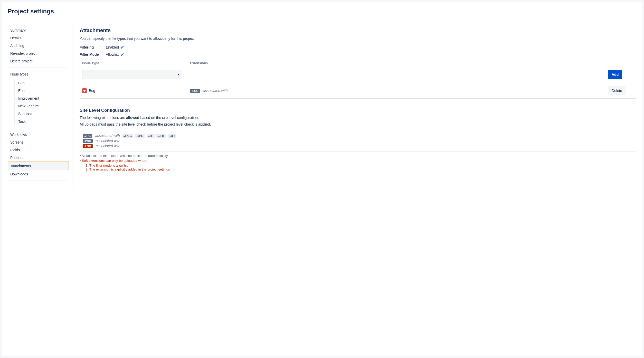  I want to click on site-ext-row: .PNG associated with -, so click(359, 141).